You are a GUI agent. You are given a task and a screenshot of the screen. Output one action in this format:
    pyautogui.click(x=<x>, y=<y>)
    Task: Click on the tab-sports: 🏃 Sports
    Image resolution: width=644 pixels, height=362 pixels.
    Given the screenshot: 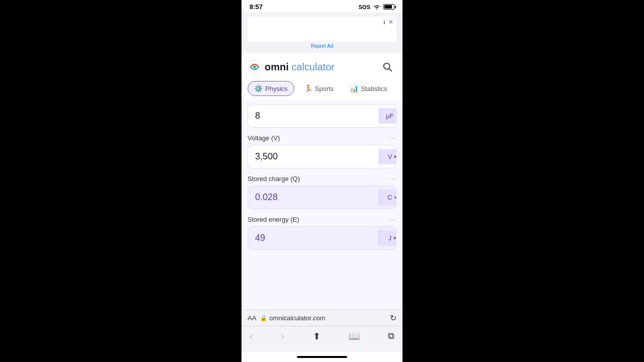 What is the action you would take?
    pyautogui.click(x=319, y=88)
    